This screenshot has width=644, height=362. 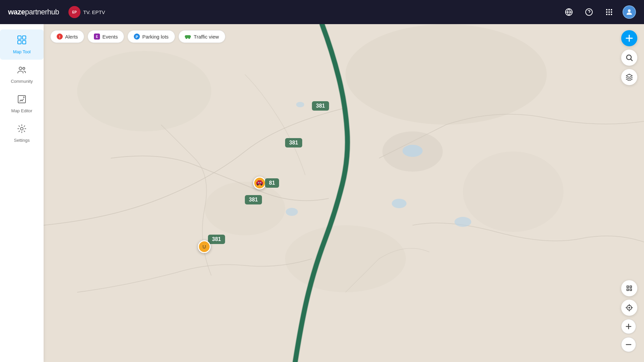 I want to click on avatar-button, so click(x=629, y=12).